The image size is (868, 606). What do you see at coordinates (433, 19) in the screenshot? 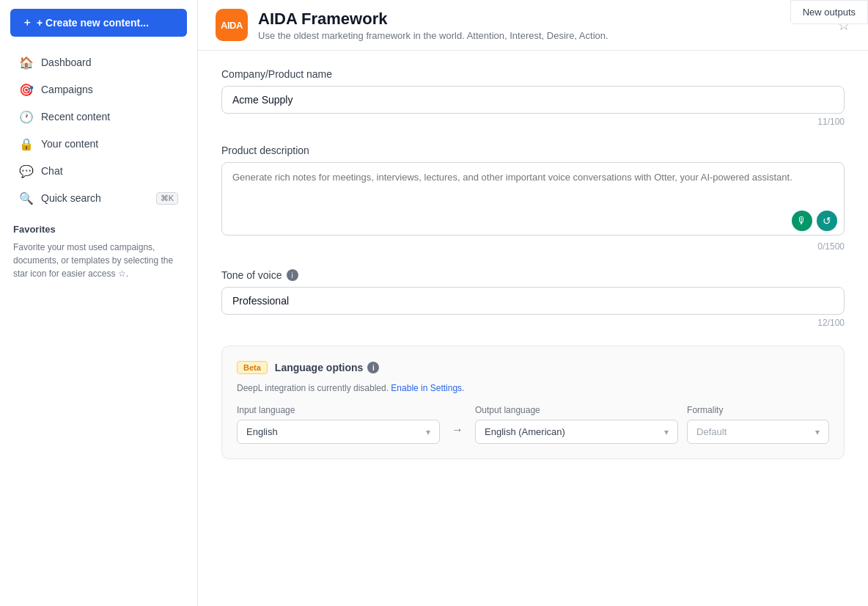
I see `tool-title: AIDA Framework` at bounding box center [433, 19].